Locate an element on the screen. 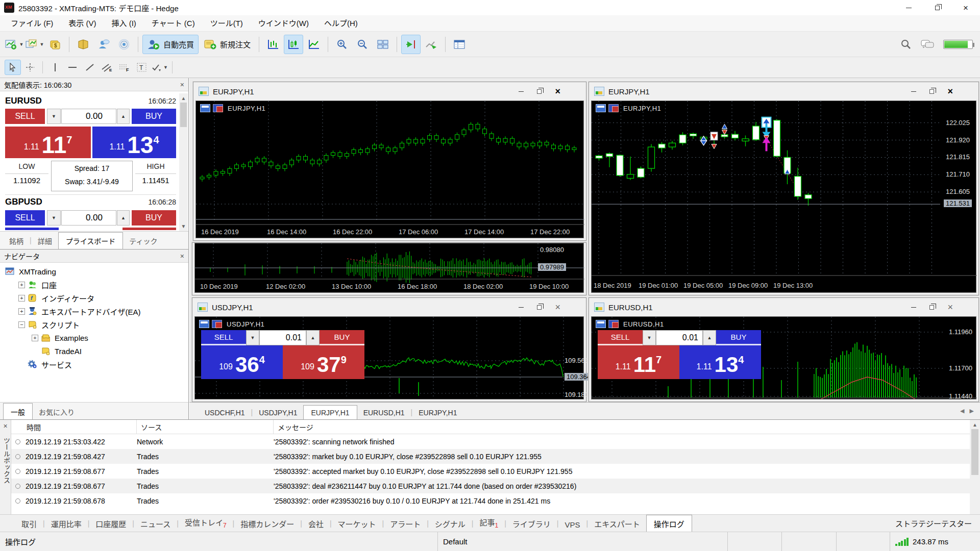 The image size is (980, 551). maximize-icon is located at coordinates (932, 307).